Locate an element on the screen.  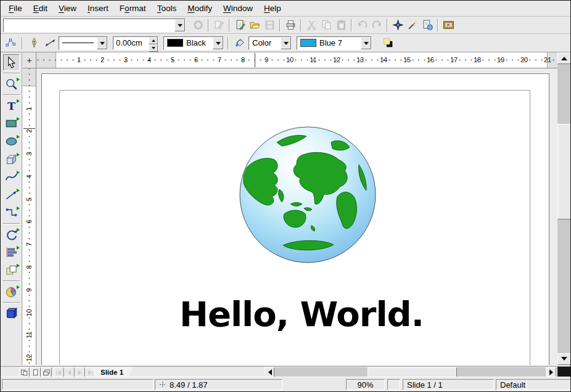
ruler-mark: 19 is located at coordinates (501, 60).